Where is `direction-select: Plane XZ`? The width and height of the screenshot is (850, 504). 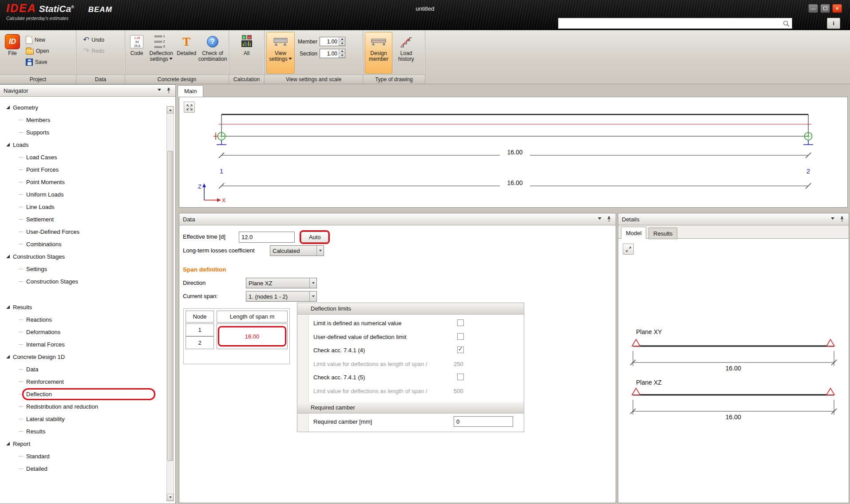
direction-select: Plane XZ is located at coordinates (281, 283).